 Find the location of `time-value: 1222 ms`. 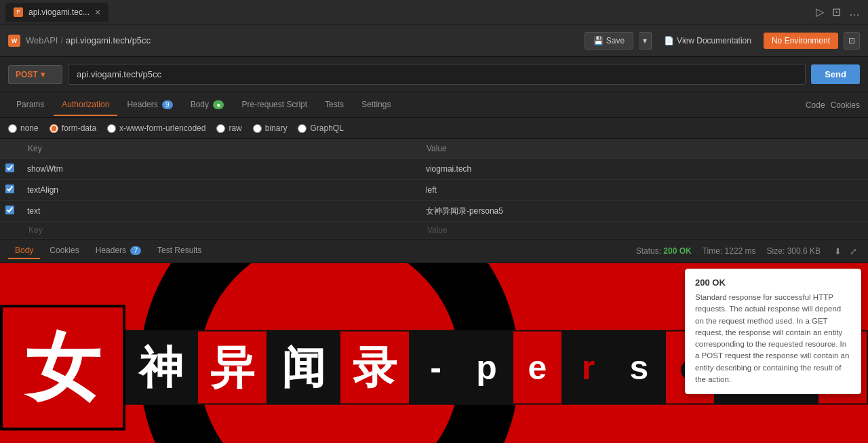

time-value: 1222 ms is located at coordinates (741, 251).